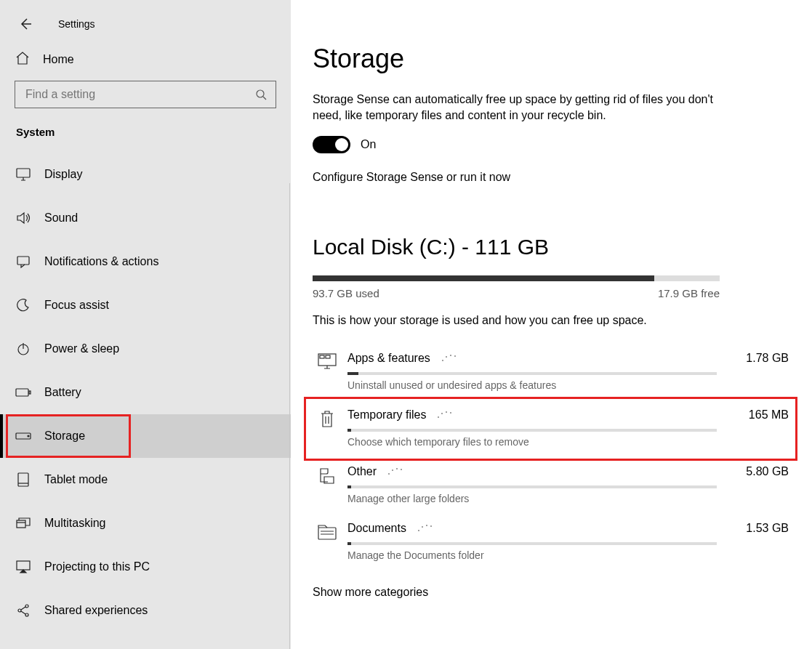 The width and height of the screenshot is (812, 649). I want to click on category-name: Temporary files, so click(387, 415).